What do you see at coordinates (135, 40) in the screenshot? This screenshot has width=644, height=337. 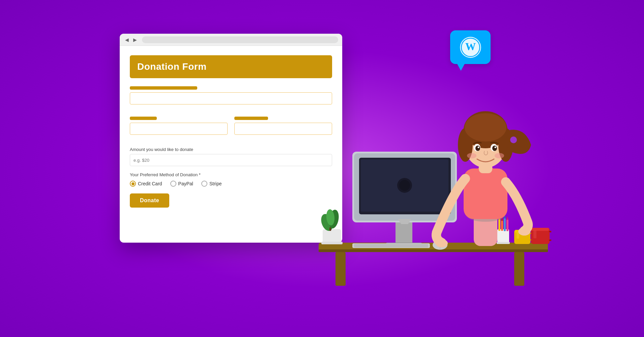 I see `forward-arrow-icon: ▶` at bounding box center [135, 40].